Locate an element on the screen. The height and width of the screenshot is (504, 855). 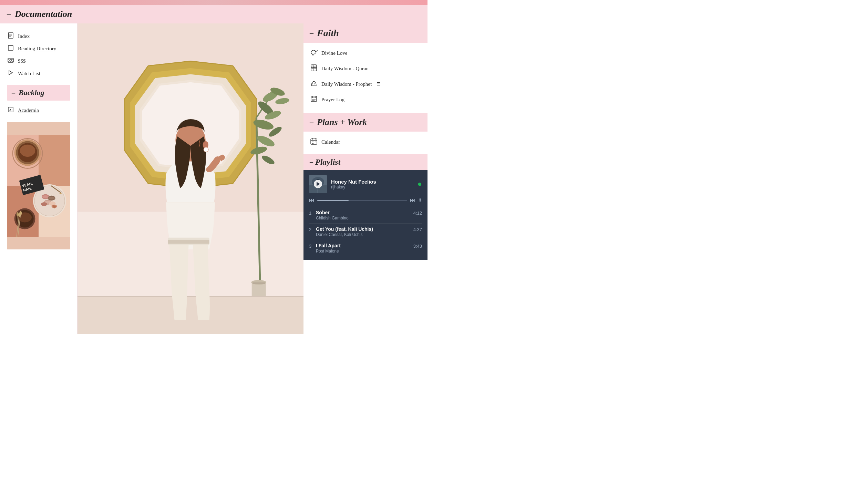
plans-dash: – is located at coordinates (311, 122).